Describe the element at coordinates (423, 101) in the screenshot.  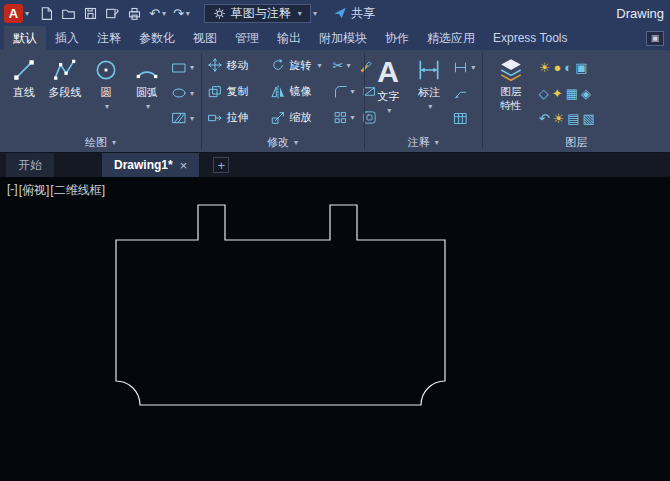
I see `annotation-panel: A 文字 ▾ 标注 ▾ ▾ 注释▾` at that location.